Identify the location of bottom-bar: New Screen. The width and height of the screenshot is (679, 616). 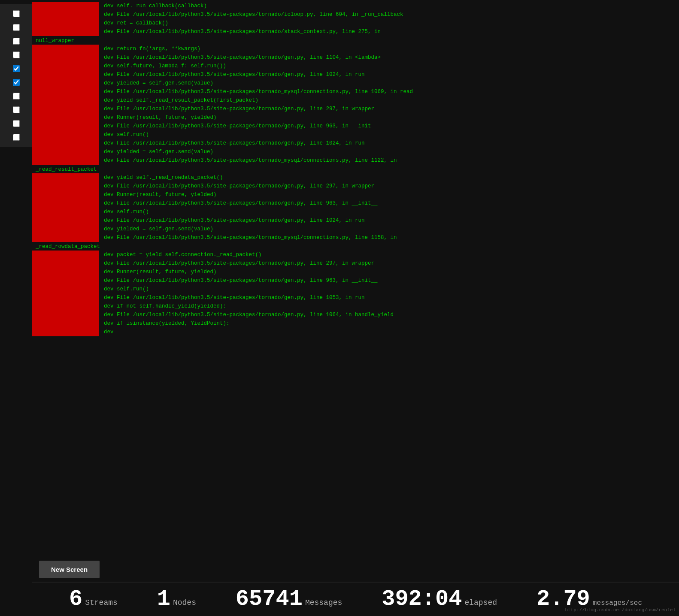
(355, 569).